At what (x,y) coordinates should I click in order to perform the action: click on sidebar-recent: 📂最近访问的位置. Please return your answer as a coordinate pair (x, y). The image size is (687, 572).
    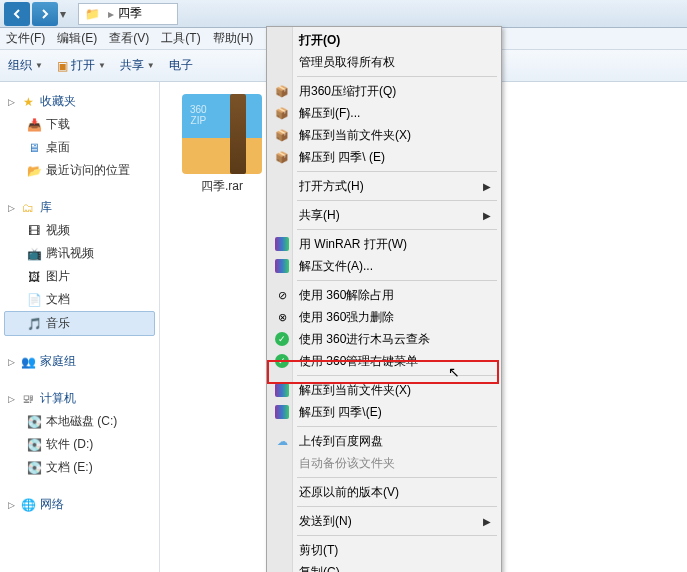
    Looking at the image, I should click on (80, 170).